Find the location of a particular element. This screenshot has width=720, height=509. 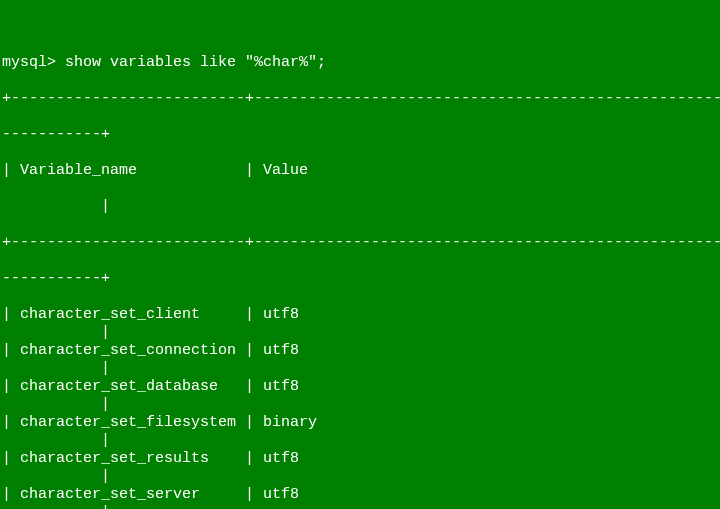

prompt-line: mysql> show variables like "%char%"; is located at coordinates (360, 63).